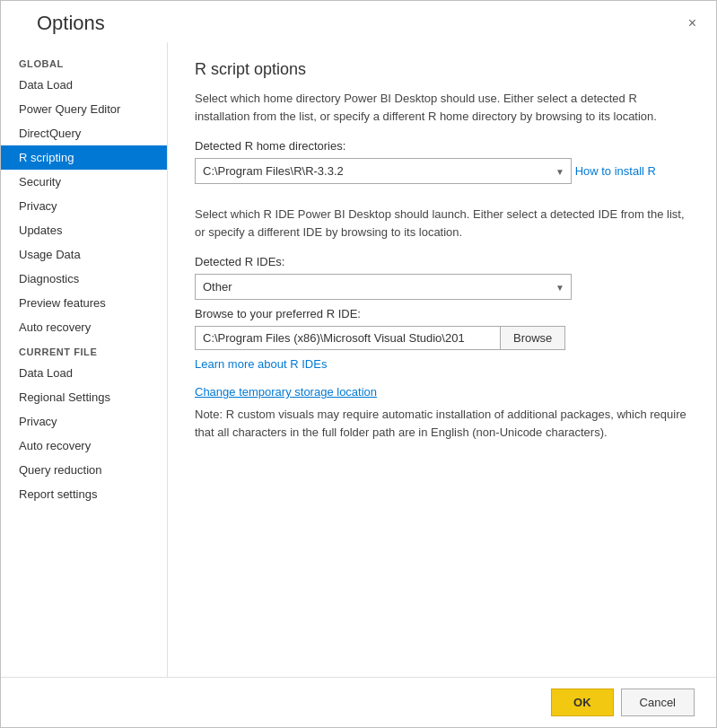 This screenshot has width=717, height=728. What do you see at coordinates (84, 255) in the screenshot?
I see `sidebar-item-usage-data: Usage Data` at bounding box center [84, 255].